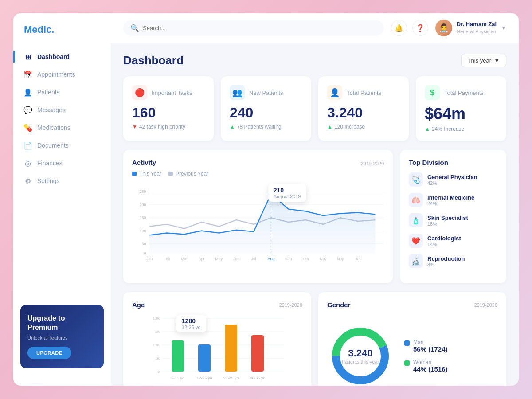 This screenshot has width=532, height=399. Describe the element at coordinates (168, 109) in the screenshot. I see `stat-card-important-tasks: 🔴 Important Tasks 160 ▼ 42 task high pri…` at that location.